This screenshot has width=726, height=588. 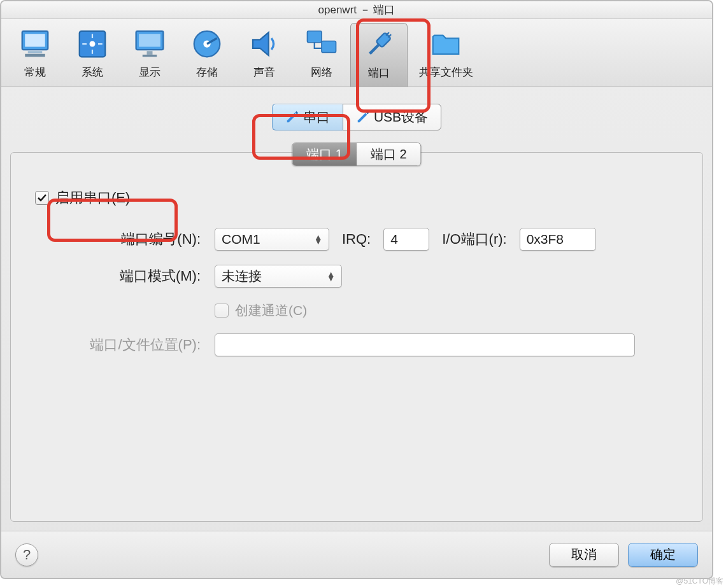 What do you see at coordinates (663, 555) in the screenshot?
I see `ok-button: 确定` at bounding box center [663, 555].